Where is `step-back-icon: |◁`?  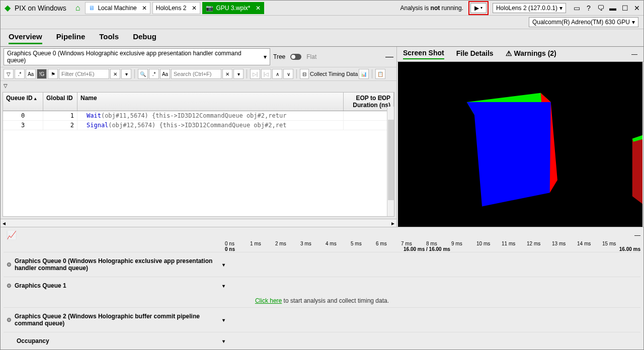 step-back-icon: |◁ is located at coordinates (266, 74).